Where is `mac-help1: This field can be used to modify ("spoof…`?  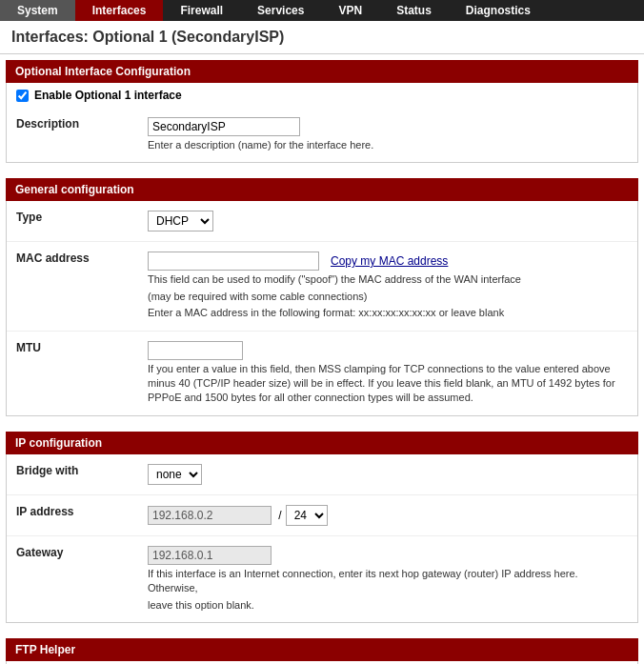
mac-help1: This field can be used to modify ("spoof… is located at coordinates (389, 280).